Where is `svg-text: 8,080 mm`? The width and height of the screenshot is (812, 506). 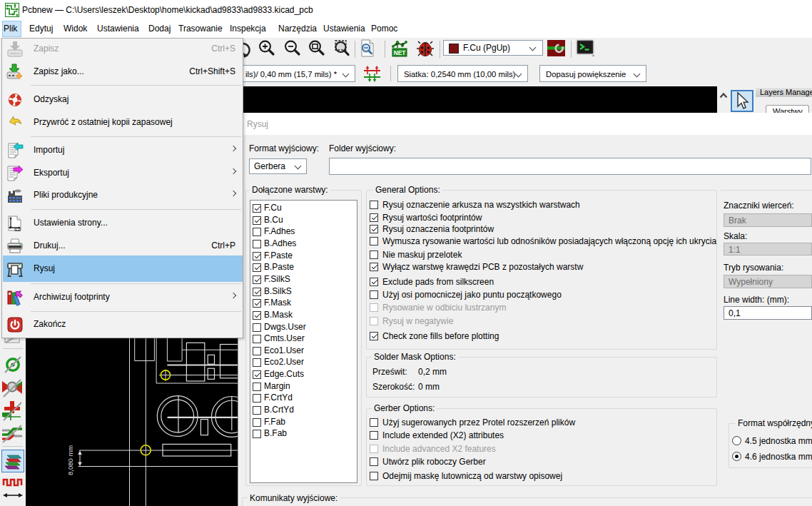 svg-text: 8,080 mm is located at coordinates (70, 460).